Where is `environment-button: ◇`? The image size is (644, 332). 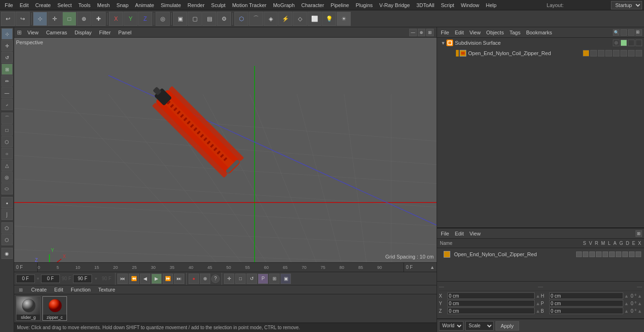 environment-button: ◇ is located at coordinates (300, 19).